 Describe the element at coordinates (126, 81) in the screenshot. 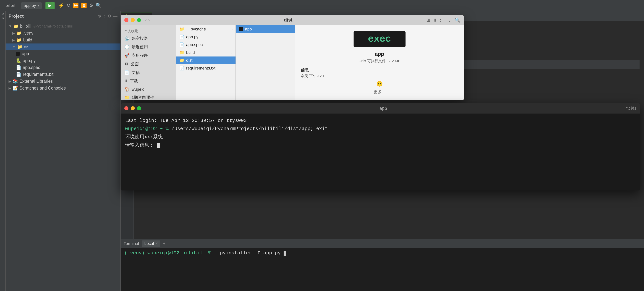

I see `downloads-icon: ⬇` at that location.